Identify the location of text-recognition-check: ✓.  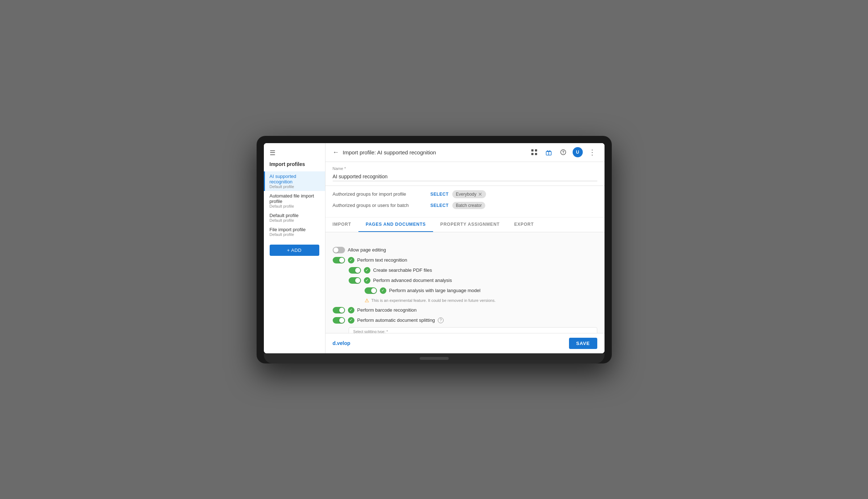
(351, 260).